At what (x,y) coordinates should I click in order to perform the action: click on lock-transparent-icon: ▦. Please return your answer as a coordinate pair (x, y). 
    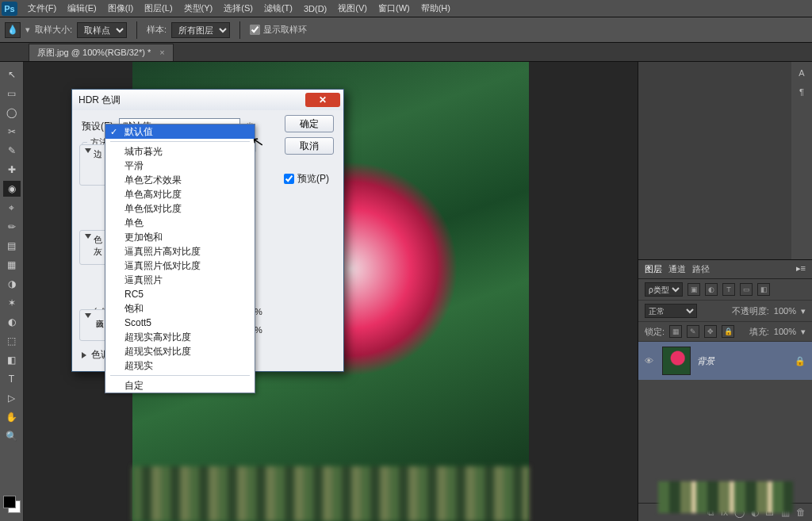
    Looking at the image, I should click on (676, 331).